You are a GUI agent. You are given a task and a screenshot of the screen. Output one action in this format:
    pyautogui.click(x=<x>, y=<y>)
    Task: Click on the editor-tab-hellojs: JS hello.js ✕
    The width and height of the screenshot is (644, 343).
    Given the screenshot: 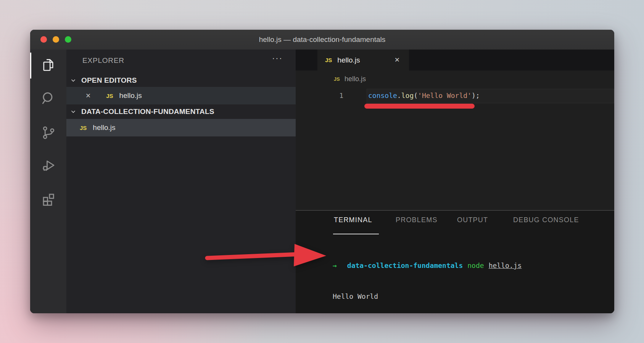 What is the action you would take?
    pyautogui.click(x=363, y=60)
    